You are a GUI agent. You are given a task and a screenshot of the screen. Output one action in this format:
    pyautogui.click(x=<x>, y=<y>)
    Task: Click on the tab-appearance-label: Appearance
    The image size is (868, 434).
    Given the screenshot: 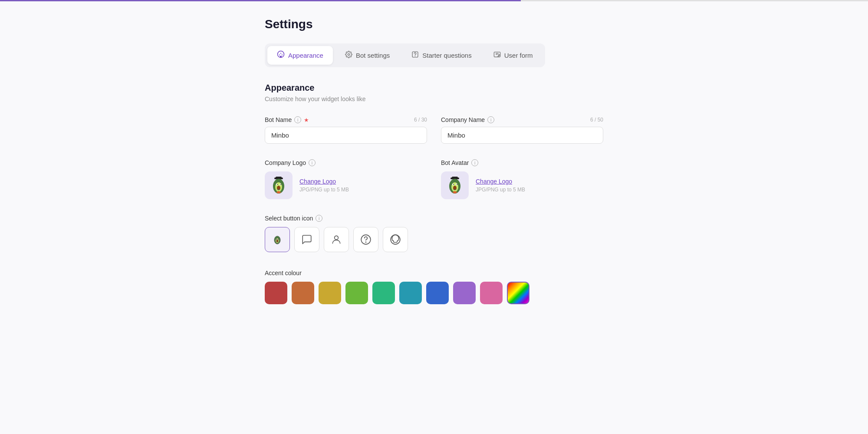 What is the action you would take?
    pyautogui.click(x=306, y=56)
    